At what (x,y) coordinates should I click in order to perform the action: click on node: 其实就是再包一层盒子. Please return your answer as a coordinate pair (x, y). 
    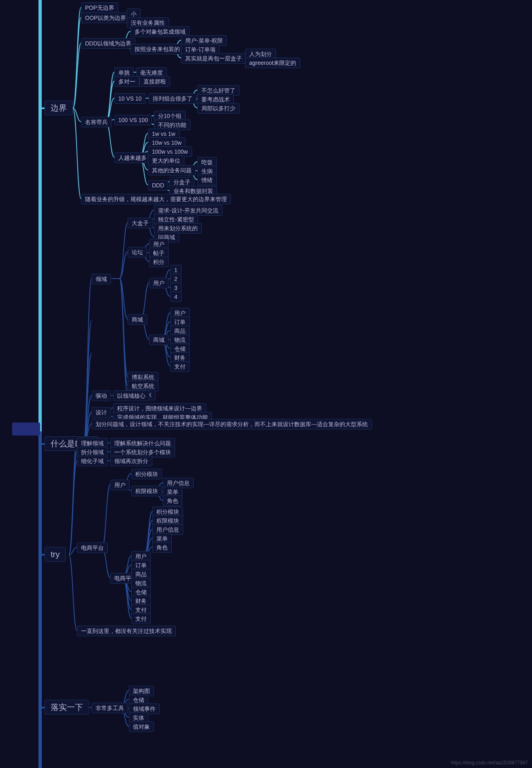
    Looking at the image, I should click on (214, 58).